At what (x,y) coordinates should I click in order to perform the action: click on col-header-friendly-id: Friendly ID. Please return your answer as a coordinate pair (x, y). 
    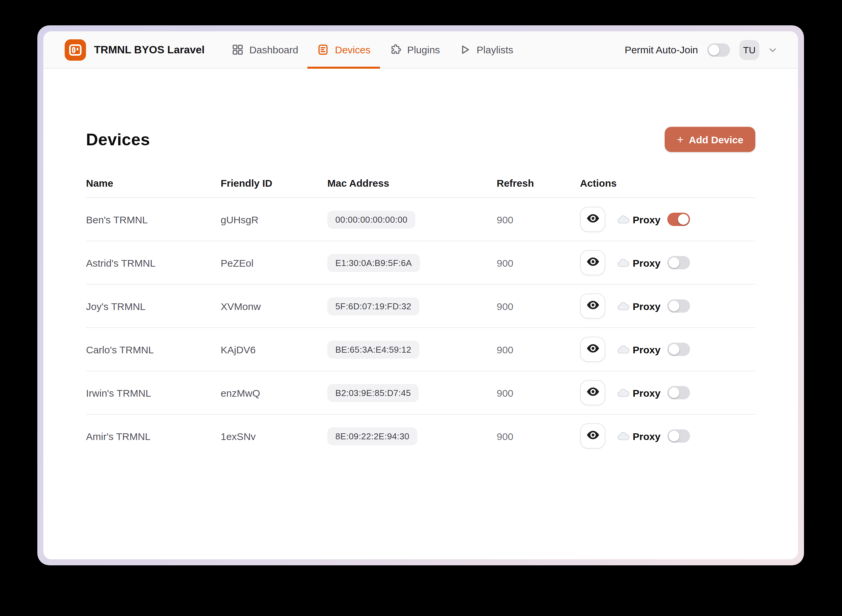
    Looking at the image, I should click on (274, 183).